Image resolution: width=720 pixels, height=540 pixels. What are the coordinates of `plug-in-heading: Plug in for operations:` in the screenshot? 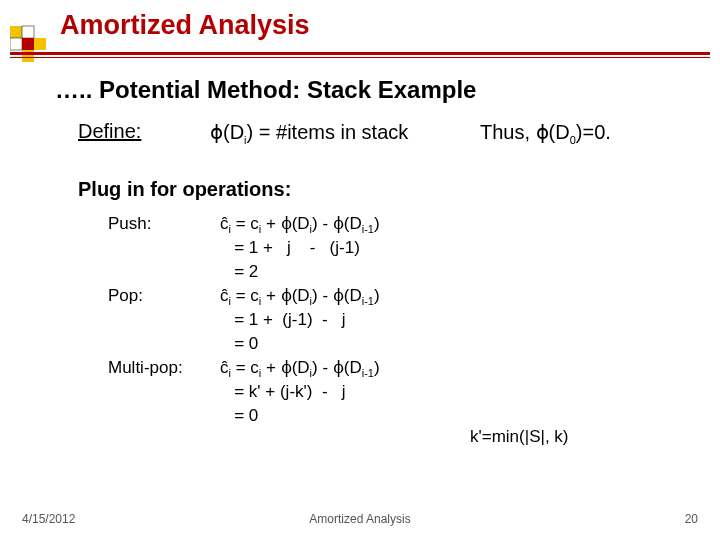 It's located at (184, 190).